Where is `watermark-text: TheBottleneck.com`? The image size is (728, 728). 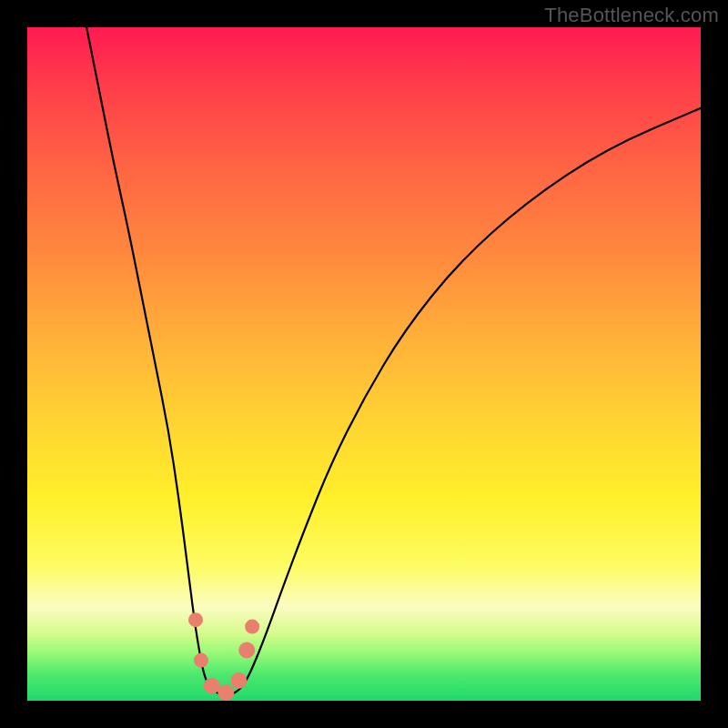 watermark-text: TheBottleneck.com is located at coordinates (632, 15).